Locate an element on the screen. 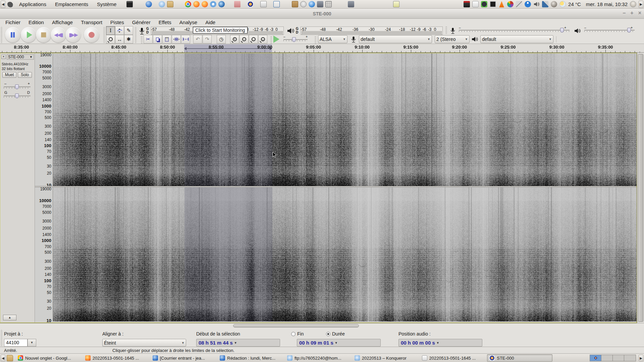  bird-app-tray-icon is located at coordinates (484, 4).